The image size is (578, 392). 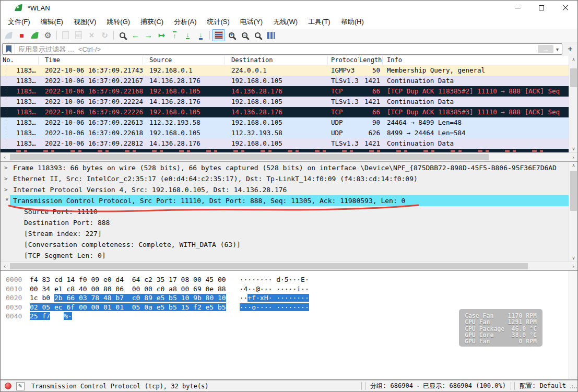 I want to click on packet-list-hscrollbar: ‹ ›, so click(x=289, y=157).